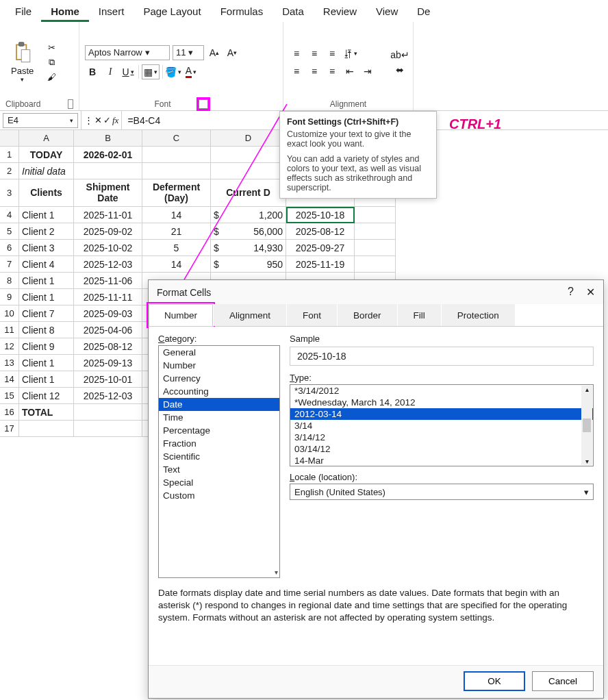  Describe the element at coordinates (151, 72) in the screenshot. I see `borders-button: ▦` at that location.